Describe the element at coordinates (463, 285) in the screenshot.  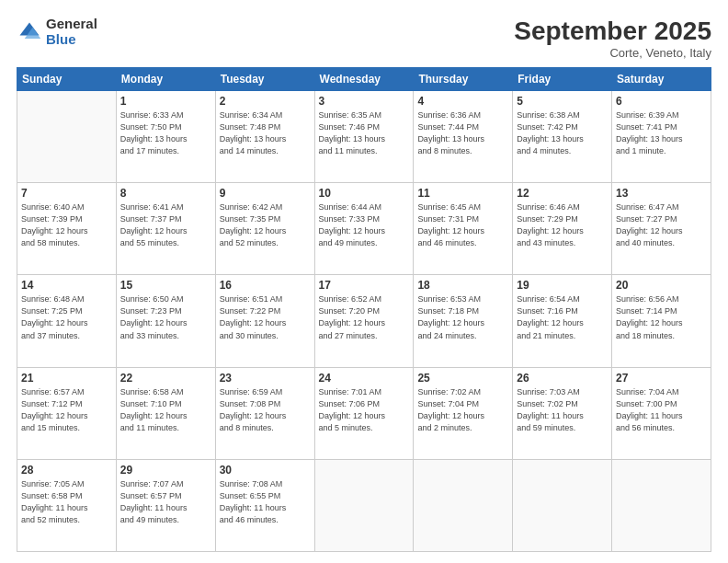
I see `day-number: 18` at that location.